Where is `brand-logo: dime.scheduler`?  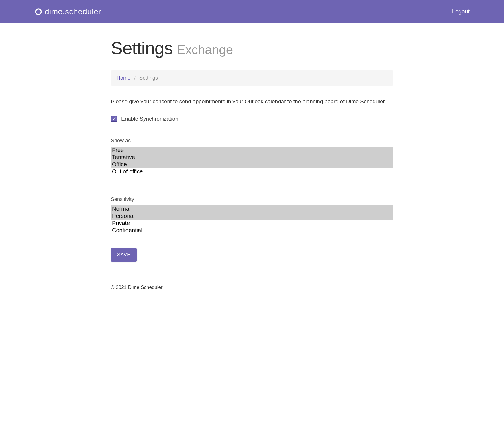
brand-logo: dime.scheduler is located at coordinates (68, 12).